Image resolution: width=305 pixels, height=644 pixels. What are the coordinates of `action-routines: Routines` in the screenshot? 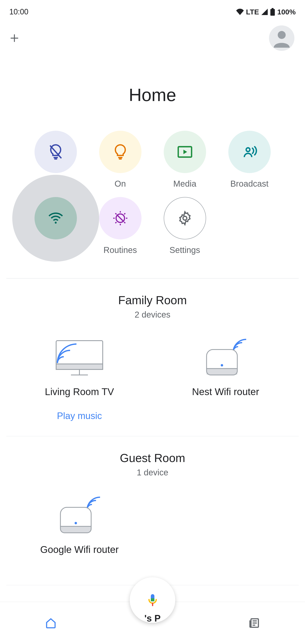 It's located at (120, 226).